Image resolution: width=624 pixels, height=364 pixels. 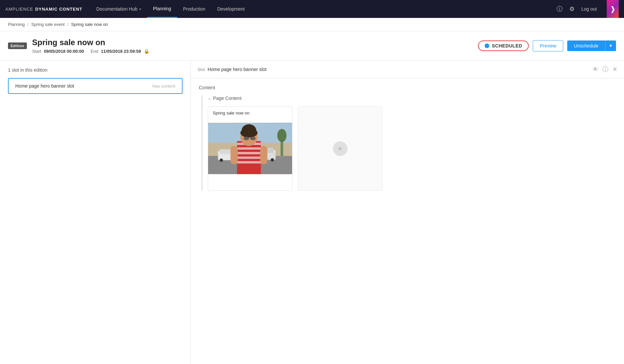 What do you see at coordinates (255, 42) in the screenshot?
I see `edition-title: Spring sale now on` at bounding box center [255, 42].